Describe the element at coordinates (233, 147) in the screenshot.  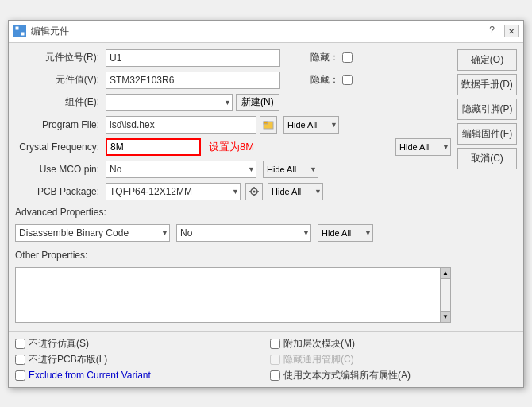
I see `crystal-row: Crystal Frequency: 设置为8M Hide All Show A…` at that location.